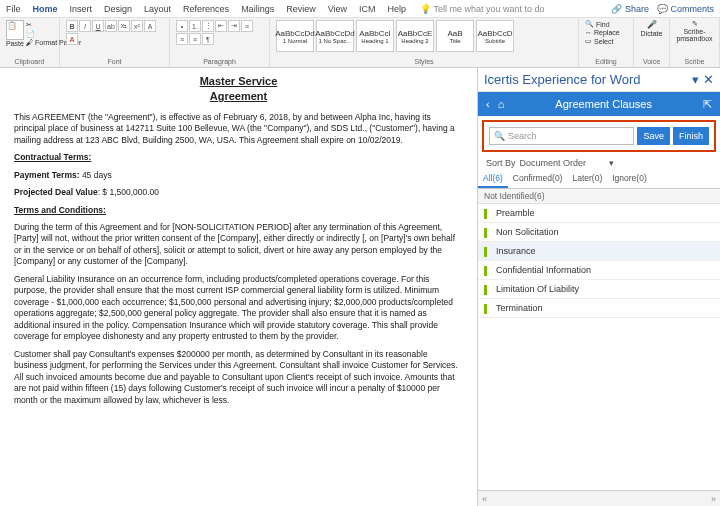  I want to click on payment-terms-line: Payment Terms: 45 days, so click(238, 176).